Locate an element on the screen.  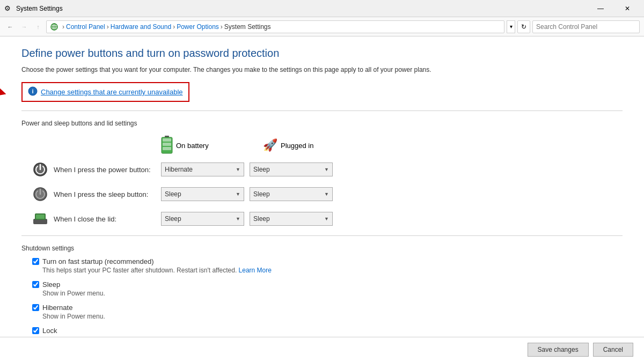
search-input is located at coordinates (586, 27).